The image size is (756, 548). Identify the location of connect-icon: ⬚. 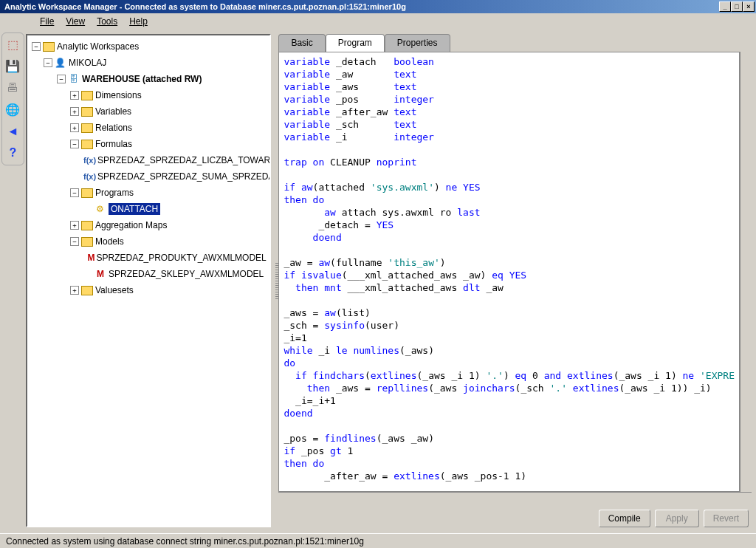
(13, 44).